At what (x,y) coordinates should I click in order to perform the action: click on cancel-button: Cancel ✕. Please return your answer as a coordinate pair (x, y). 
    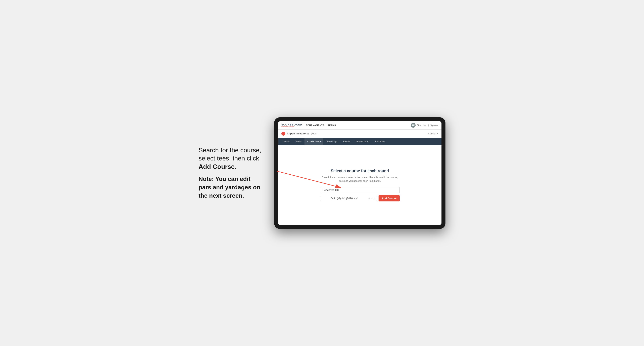
    Looking at the image, I should click on (433, 134).